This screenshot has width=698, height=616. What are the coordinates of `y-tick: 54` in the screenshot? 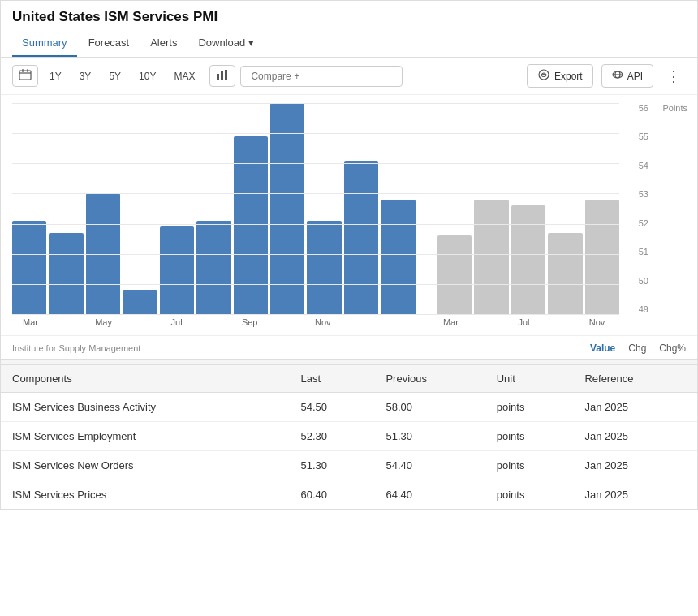 It's located at (636, 166).